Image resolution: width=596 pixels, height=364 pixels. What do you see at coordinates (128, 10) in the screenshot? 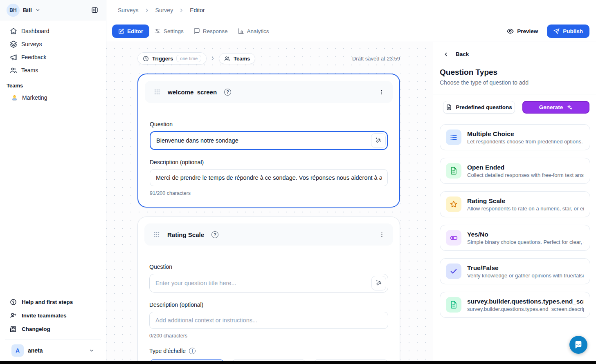
I see `breadcrumb-surveys: Surveys` at bounding box center [128, 10].